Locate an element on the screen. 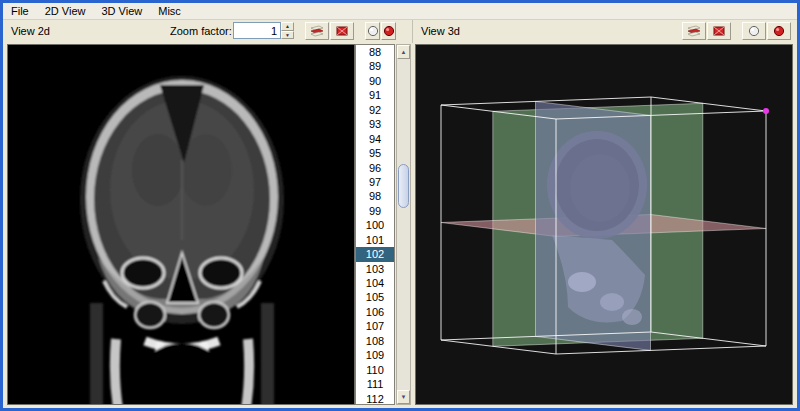  slice-row-102-selected: 102 is located at coordinates (375, 254).